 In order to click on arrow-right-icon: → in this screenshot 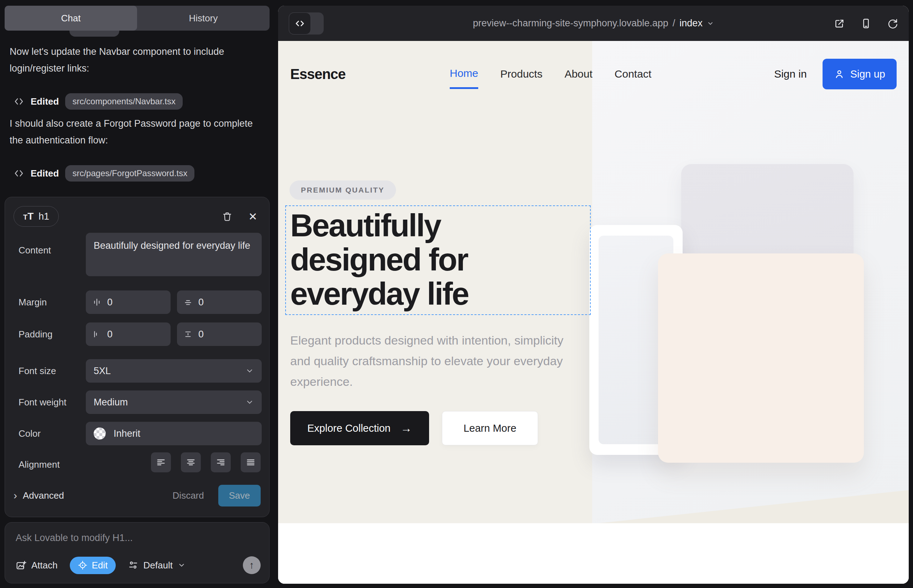, I will do `click(406, 428)`.